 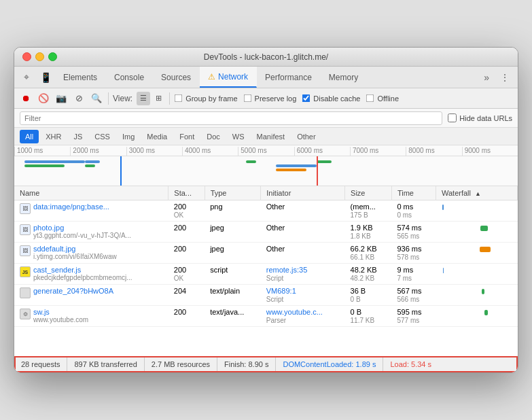 What do you see at coordinates (205, 98) in the screenshot?
I see `group-by-frame-checkbox: Group by frame` at bounding box center [205, 98].